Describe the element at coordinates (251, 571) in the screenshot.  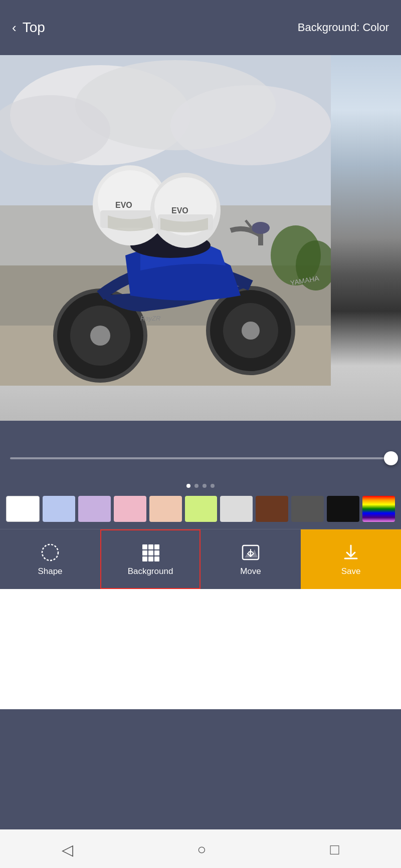
I see `move-label: Move` at that location.